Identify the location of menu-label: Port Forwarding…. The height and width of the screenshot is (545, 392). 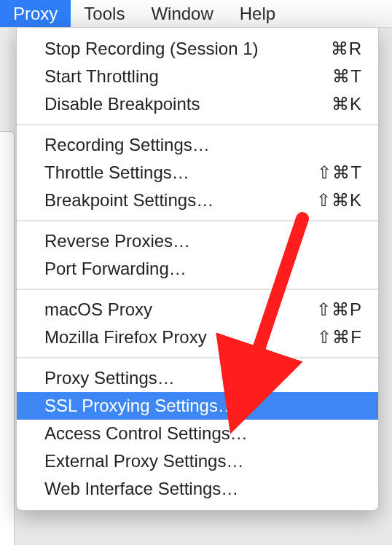
(203, 269).